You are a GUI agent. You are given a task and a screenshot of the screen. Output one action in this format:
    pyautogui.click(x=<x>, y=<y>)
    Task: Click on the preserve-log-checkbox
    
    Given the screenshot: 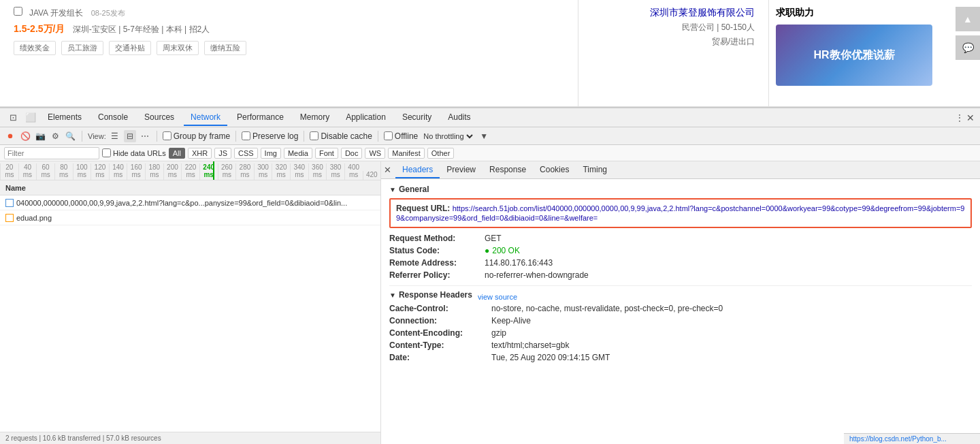 What is the action you would take?
    pyautogui.click(x=246, y=136)
    